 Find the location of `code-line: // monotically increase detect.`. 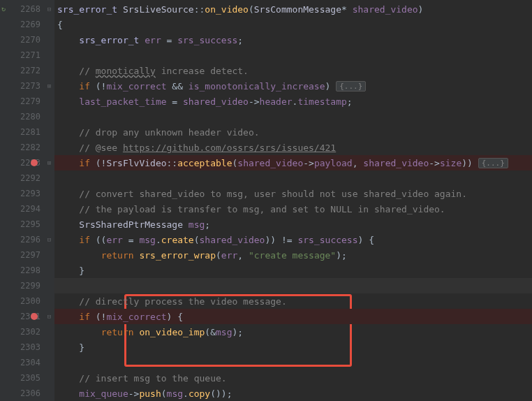

code-line: // monotically increase detect. is located at coordinates (293, 71).